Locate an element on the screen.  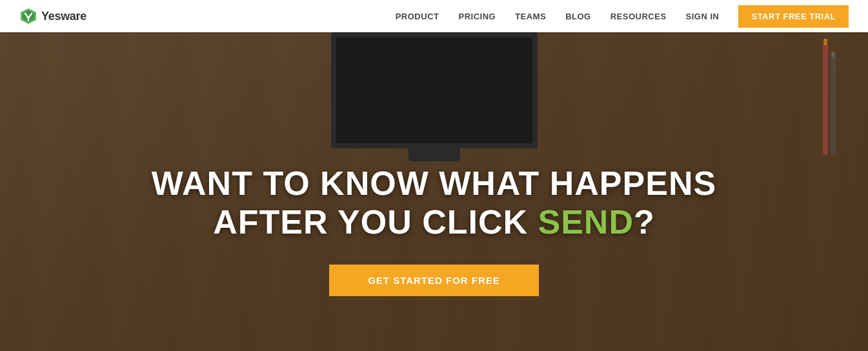
nav-item-product: PRODUCT is located at coordinates (418, 17).